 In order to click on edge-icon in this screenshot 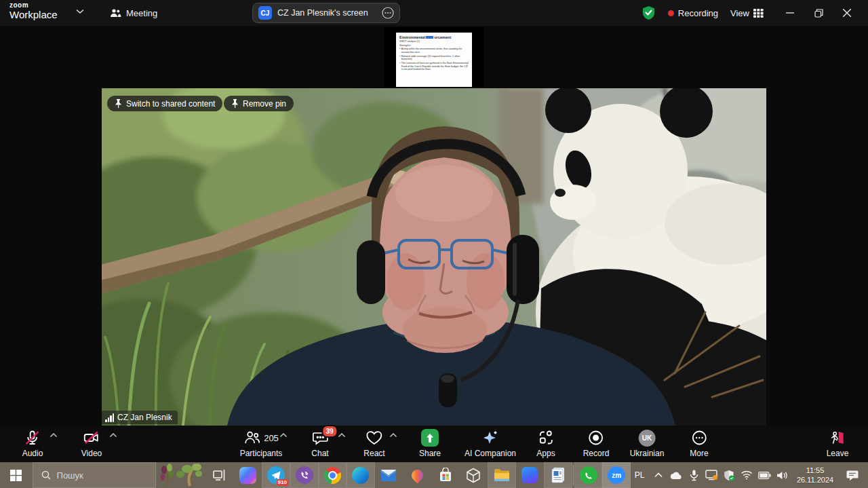, I will do `click(361, 475)`.